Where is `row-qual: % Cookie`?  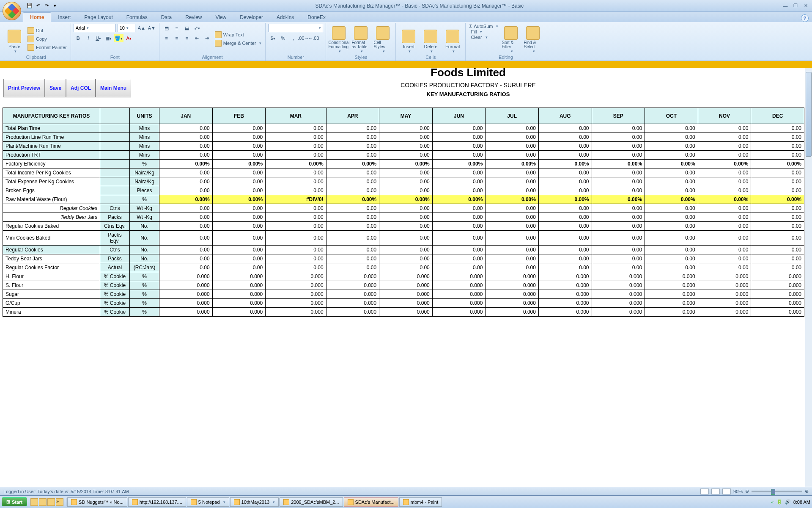
row-qual: % Cookie is located at coordinates (115, 277).